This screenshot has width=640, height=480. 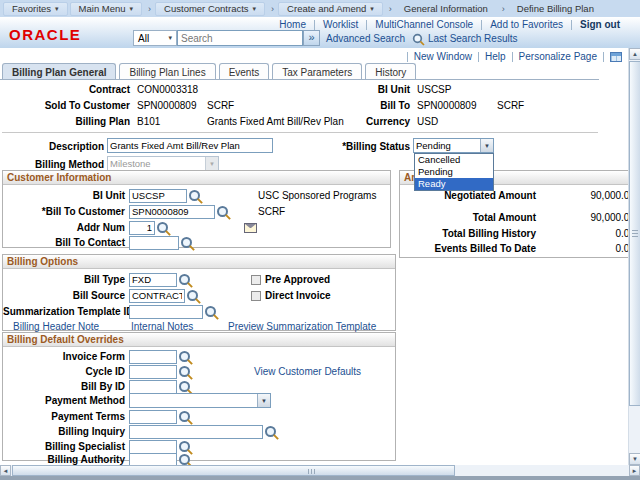 What do you see at coordinates (422, 38) in the screenshot?
I see `search-sublinks: Advanced Search Last Search Results` at bounding box center [422, 38].